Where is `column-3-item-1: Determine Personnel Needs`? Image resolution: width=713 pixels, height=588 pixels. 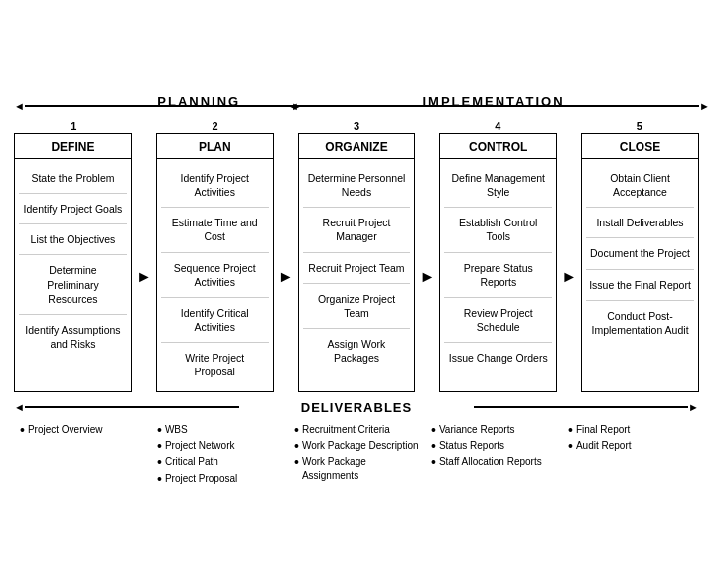
column-3-item-1: Determine Personnel Needs is located at coordinates (357, 185).